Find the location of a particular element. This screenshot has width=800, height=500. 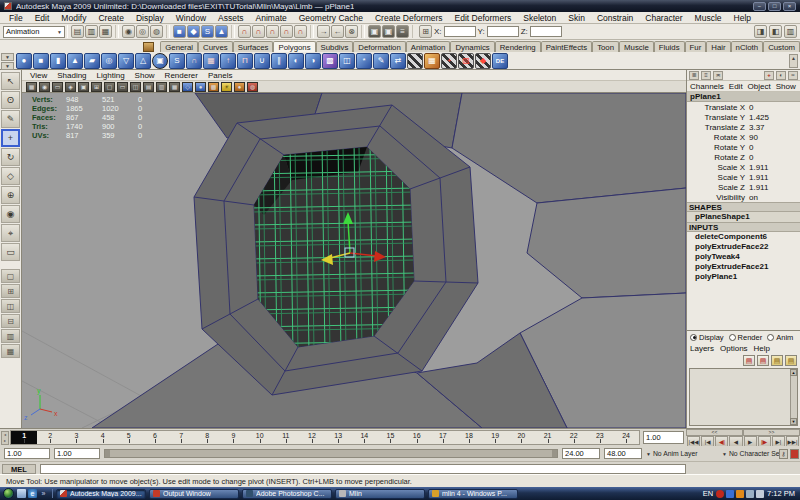

channel-value: 90 is located at coordinates (754, 138).